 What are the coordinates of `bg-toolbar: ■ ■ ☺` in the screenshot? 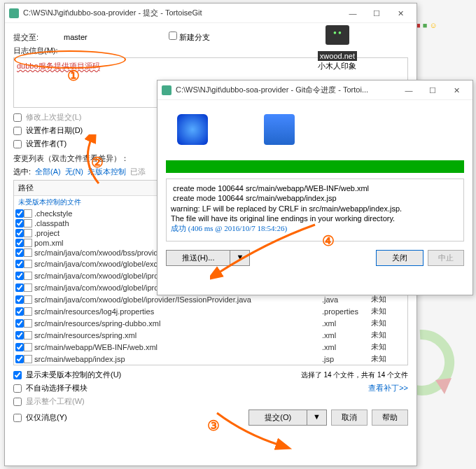 It's located at (444, 36).